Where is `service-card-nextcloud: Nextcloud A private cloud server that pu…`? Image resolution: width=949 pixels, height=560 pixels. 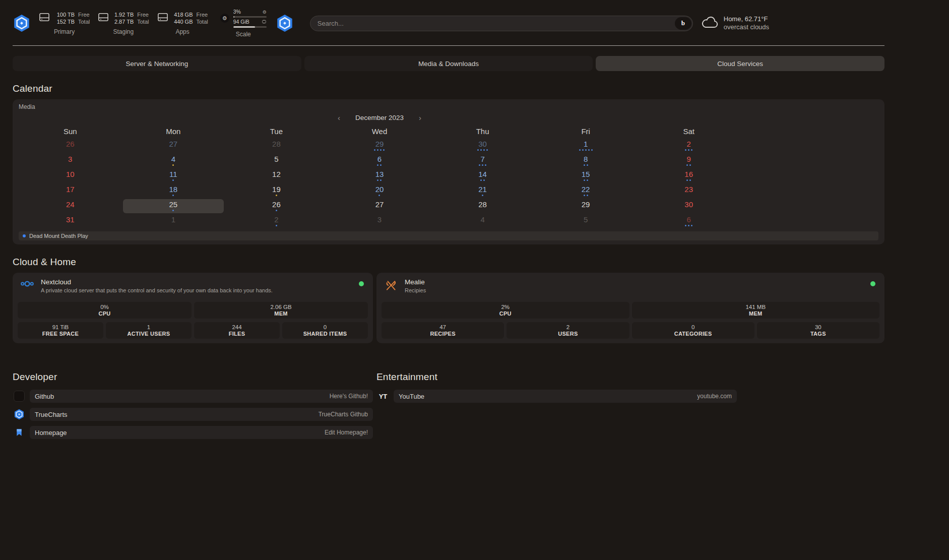
service-card-nextcloud: Nextcloud A private cloud server that pu… is located at coordinates (193, 308).